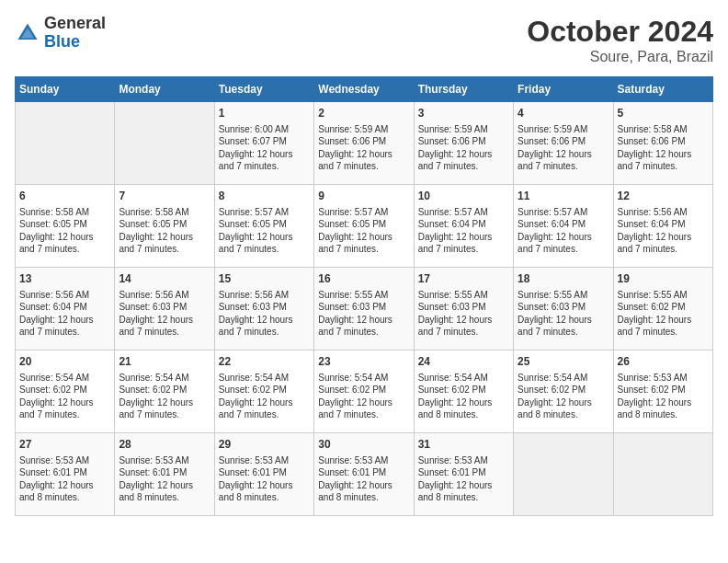  Describe the element at coordinates (563, 197) in the screenshot. I see `day-number: 11` at that location.